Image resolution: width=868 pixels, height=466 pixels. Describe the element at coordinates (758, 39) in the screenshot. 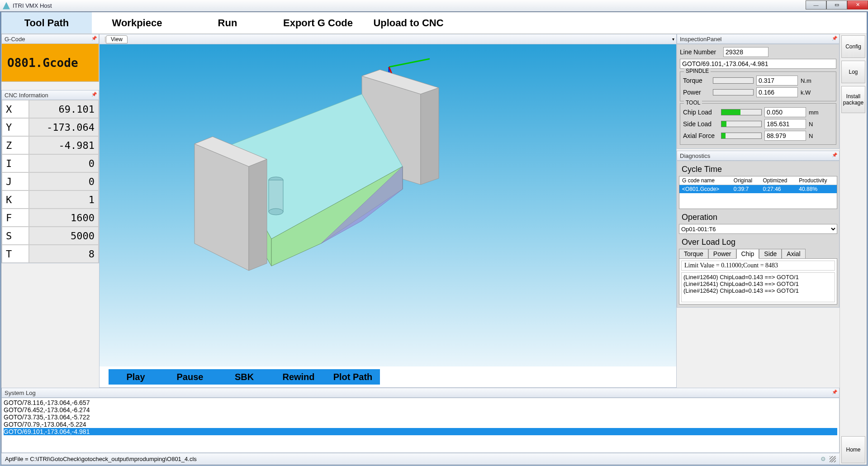

I see `inspection-panel-header: InspectionPanel 📌` at that location.